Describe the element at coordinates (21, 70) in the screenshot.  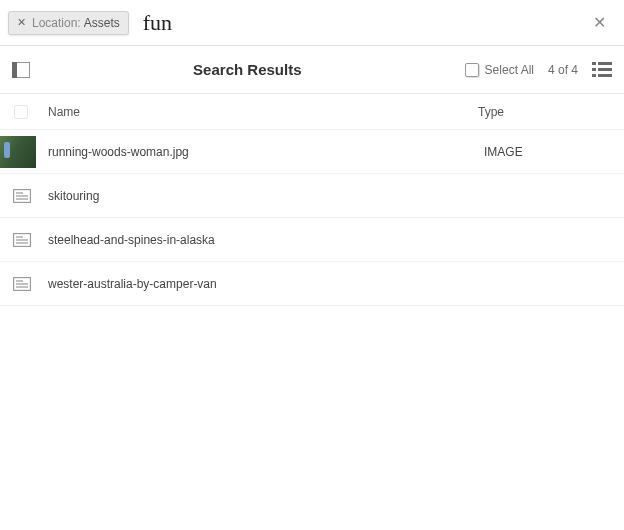
I see `rail-toggle-icon` at that location.